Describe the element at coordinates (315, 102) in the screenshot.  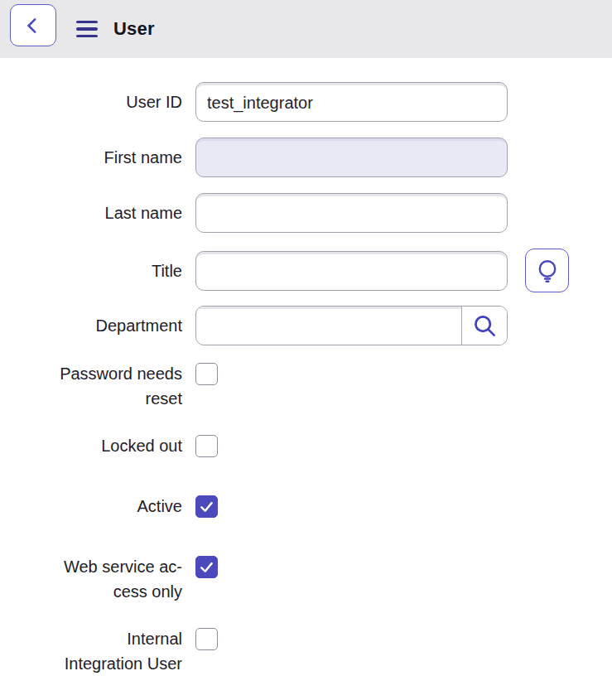
I see `field-row-user-id: User ID` at that location.